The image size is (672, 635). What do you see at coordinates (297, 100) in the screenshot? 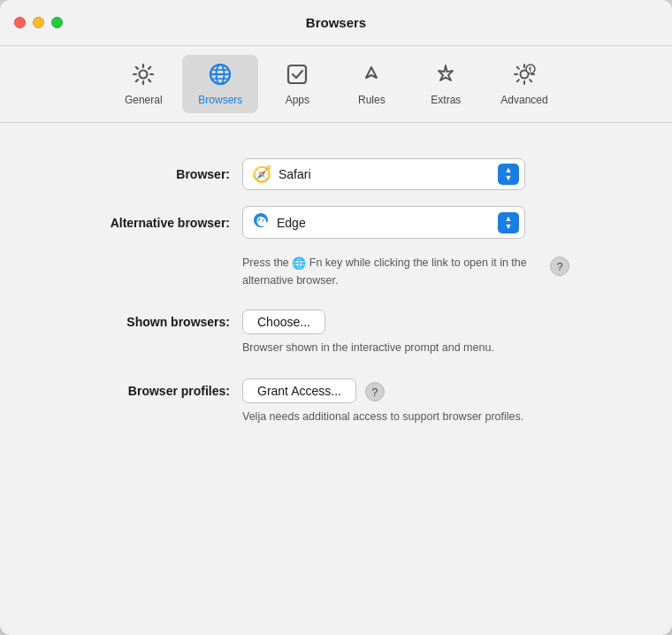
I see `tab-apps-label: Apps` at bounding box center [297, 100].